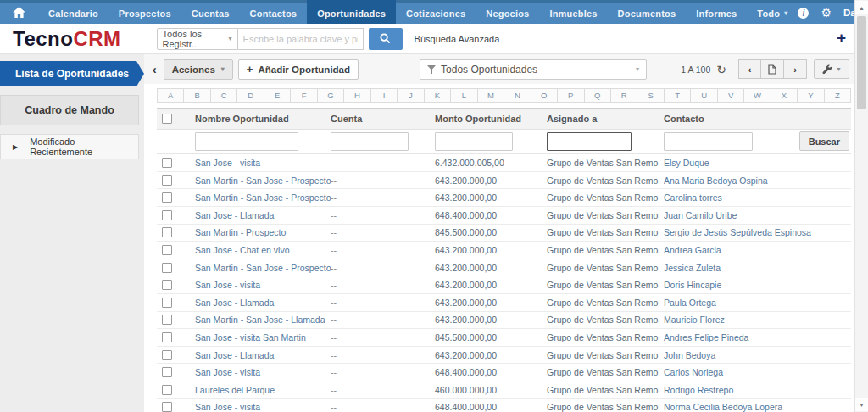  Describe the element at coordinates (67, 39) in the screenshot. I see `app-logo: TecnoCRM` at that location.